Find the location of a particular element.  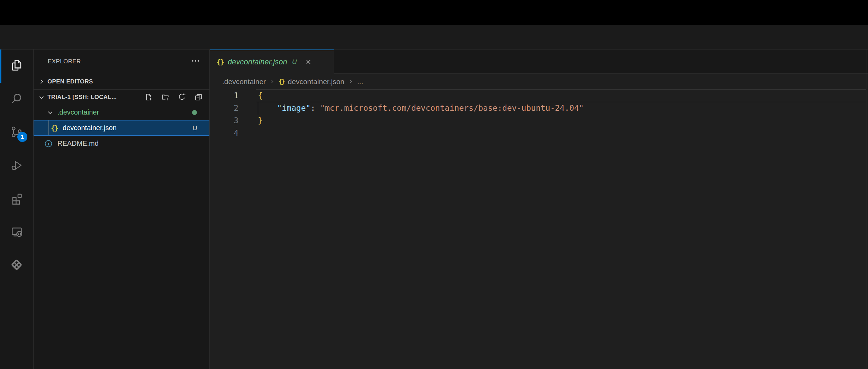

sidebar-header: EXPLORER is located at coordinates (121, 62).